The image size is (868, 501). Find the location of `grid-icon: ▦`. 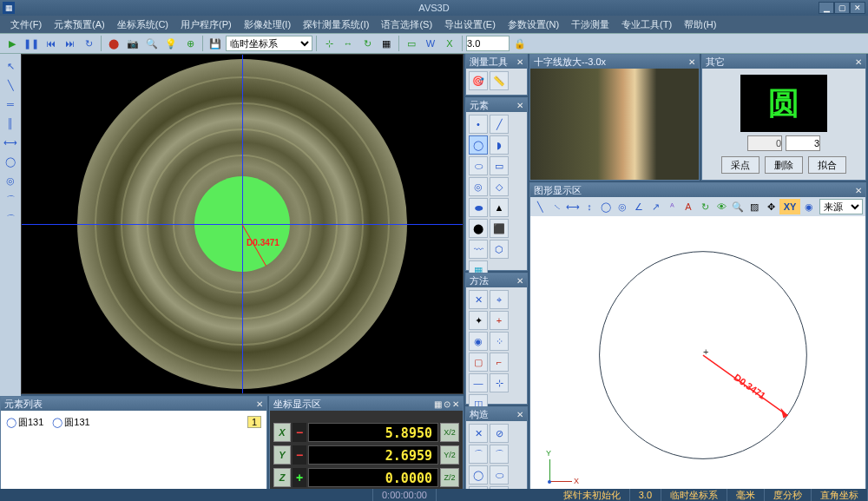

grid-icon: ▦ is located at coordinates (386, 43).